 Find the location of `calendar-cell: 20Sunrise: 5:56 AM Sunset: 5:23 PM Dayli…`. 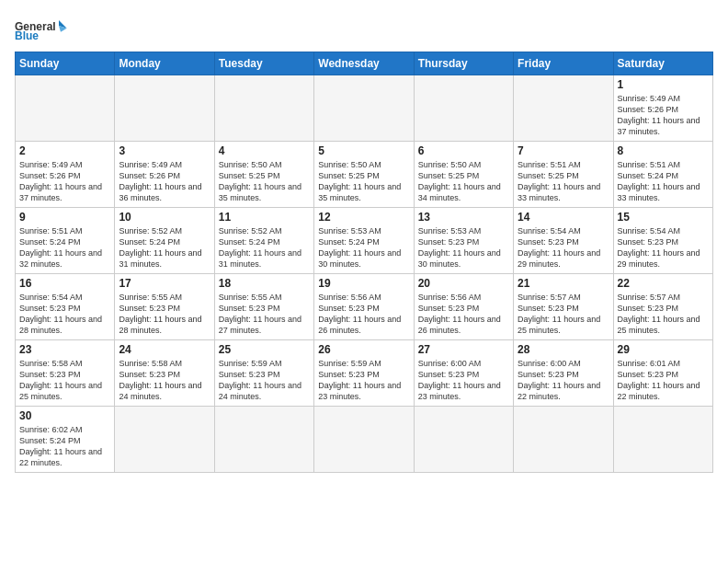

calendar-cell: 20Sunrise: 5:56 AM Sunset: 5:23 PM Dayli… is located at coordinates (463, 307).